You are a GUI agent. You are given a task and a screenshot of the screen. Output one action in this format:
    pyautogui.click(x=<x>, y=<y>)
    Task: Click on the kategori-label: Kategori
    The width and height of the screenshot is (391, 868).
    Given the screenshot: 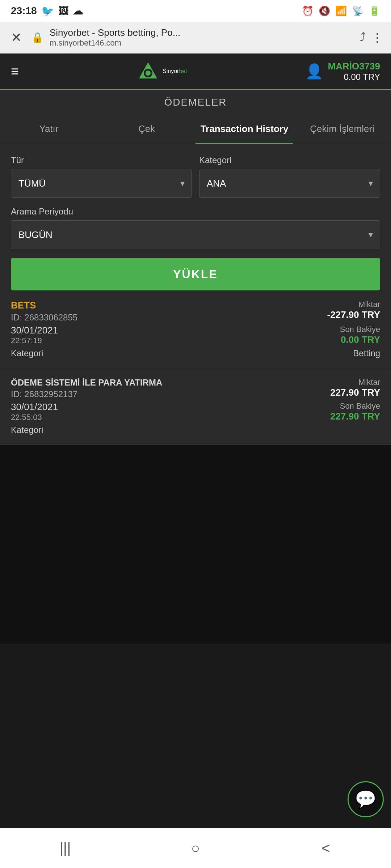 What is the action you would take?
    pyautogui.click(x=290, y=160)
    